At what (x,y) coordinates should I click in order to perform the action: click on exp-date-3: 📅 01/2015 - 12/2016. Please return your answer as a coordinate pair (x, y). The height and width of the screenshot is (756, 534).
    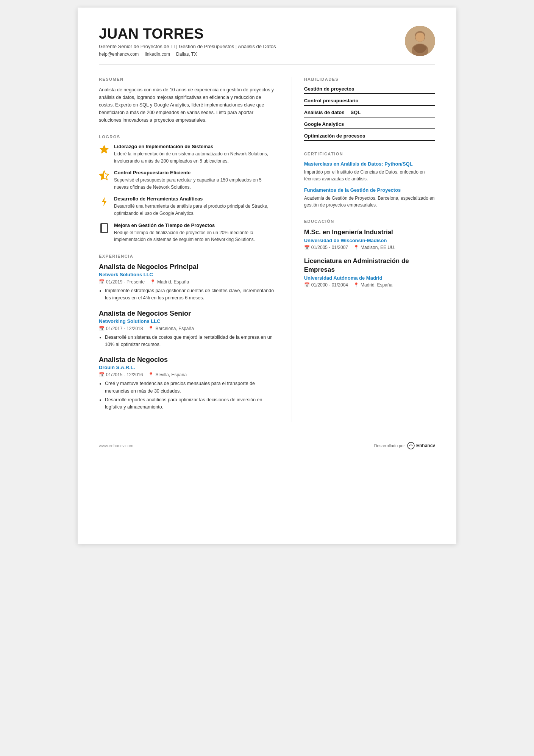
    Looking at the image, I should click on (121, 375).